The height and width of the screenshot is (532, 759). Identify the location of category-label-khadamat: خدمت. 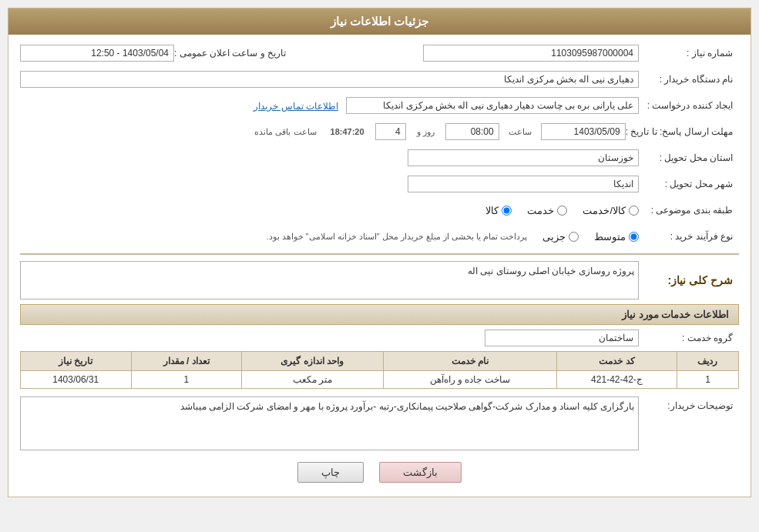
(541, 211).